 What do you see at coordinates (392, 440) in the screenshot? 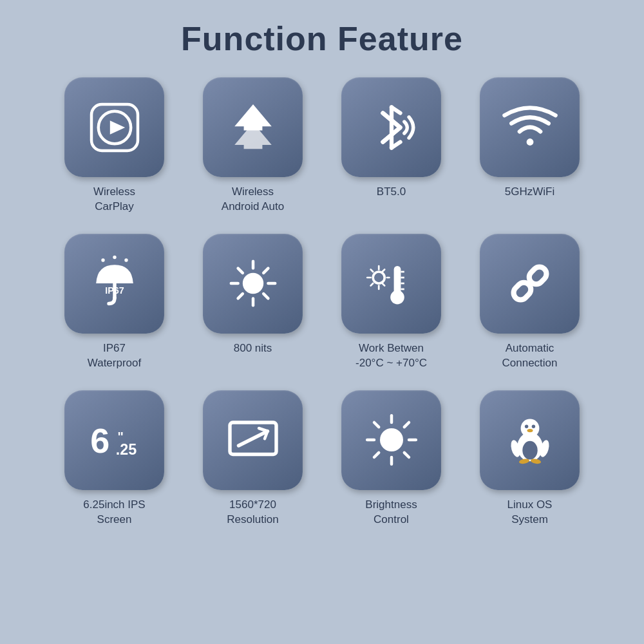
I see `icon-box-brightness-control` at bounding box center [392, 440].